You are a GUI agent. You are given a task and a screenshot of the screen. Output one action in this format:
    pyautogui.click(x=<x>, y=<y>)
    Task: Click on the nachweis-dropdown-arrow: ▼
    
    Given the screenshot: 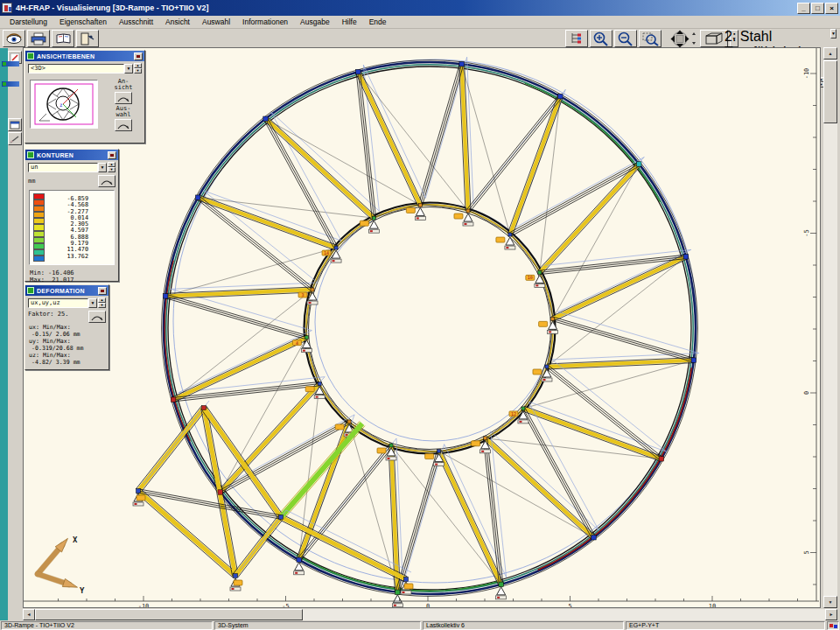 What is the action you would take?
    pyautogui.click(x=833, y=33)
    